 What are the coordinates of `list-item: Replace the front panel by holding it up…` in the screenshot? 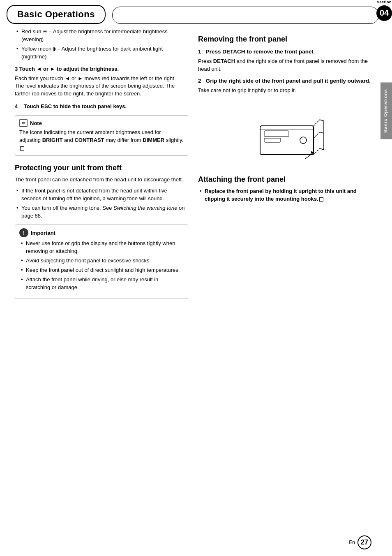 It's located at (285, 195).